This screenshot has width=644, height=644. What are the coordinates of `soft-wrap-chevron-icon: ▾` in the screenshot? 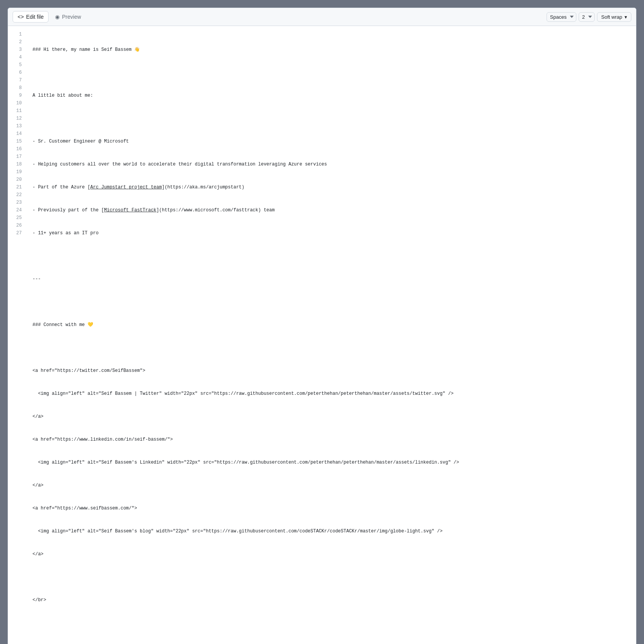 It's located at (626, 17).